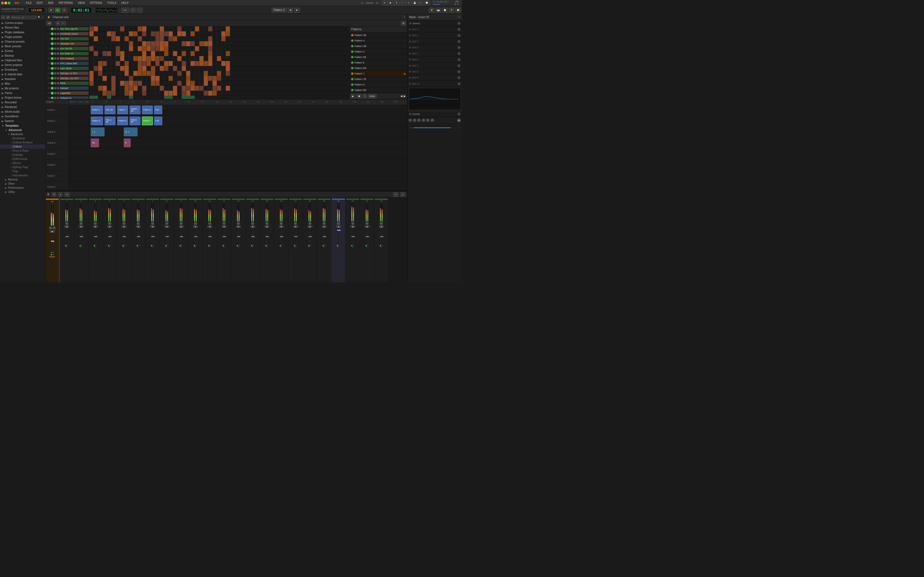  What do you see at coordinates (367, 240) in the screenshot?
I see `mixer-insert-channel-22: 22◀▶▲` at bounding box center [367, 240].